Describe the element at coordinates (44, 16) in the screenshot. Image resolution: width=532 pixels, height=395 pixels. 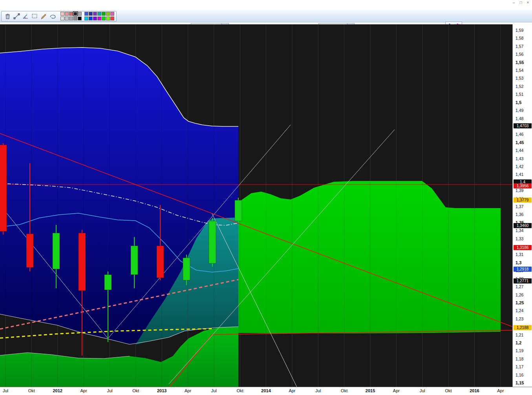
I see `draw-tool` at that location.